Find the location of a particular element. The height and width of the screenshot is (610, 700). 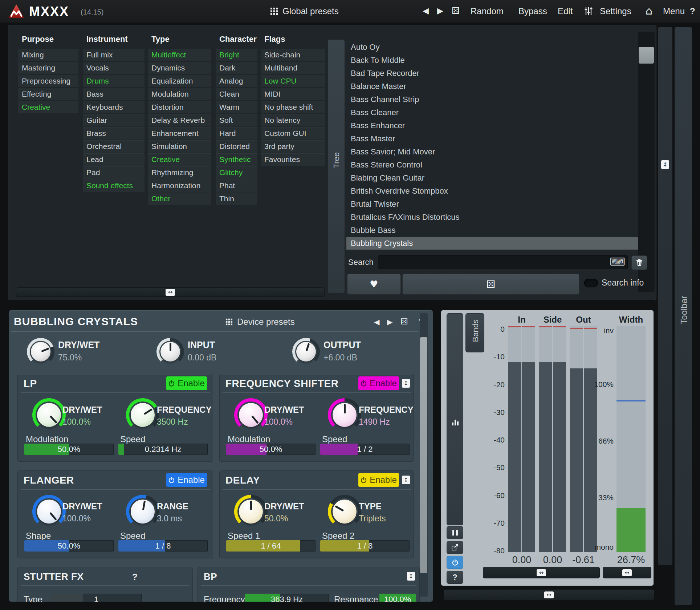

device-scrollbar is located at coordinates (424, 455).